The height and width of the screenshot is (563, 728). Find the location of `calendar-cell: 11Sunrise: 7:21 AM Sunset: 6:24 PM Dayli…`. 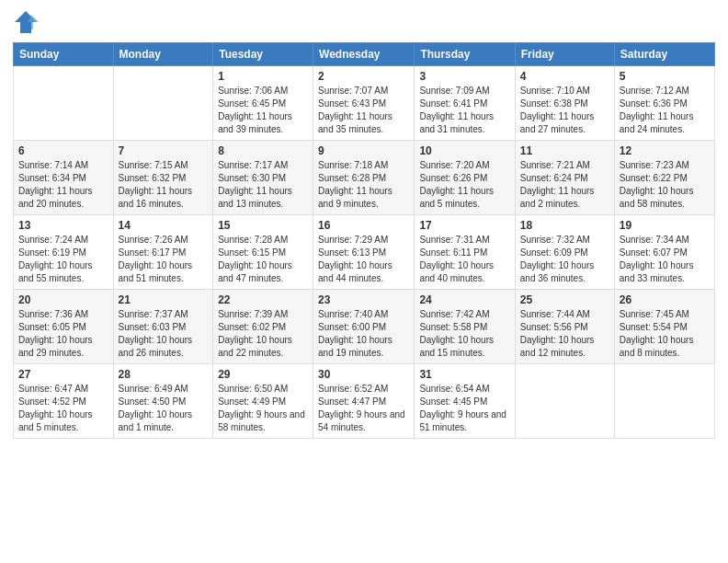

calendar-cell: 11Sunrise: 7:21 AM Sunset: 6:24 PM Dayli… is located at coordinates (564, 178).